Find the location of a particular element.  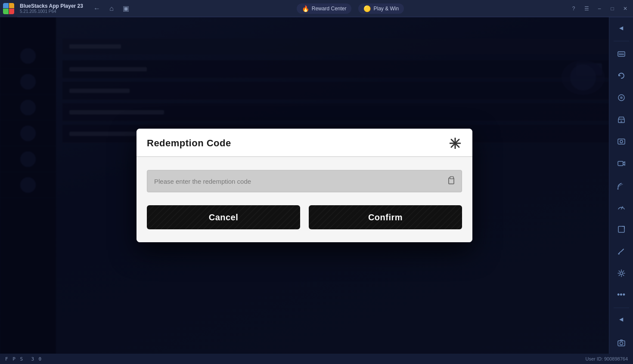

sidebar-expand-button: ◀ is located at coordinates (621, 28).